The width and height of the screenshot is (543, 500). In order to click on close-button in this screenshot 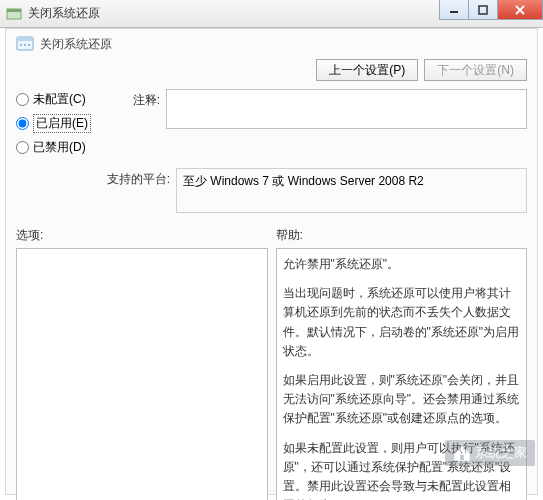, I will do `click(520, 10)`.